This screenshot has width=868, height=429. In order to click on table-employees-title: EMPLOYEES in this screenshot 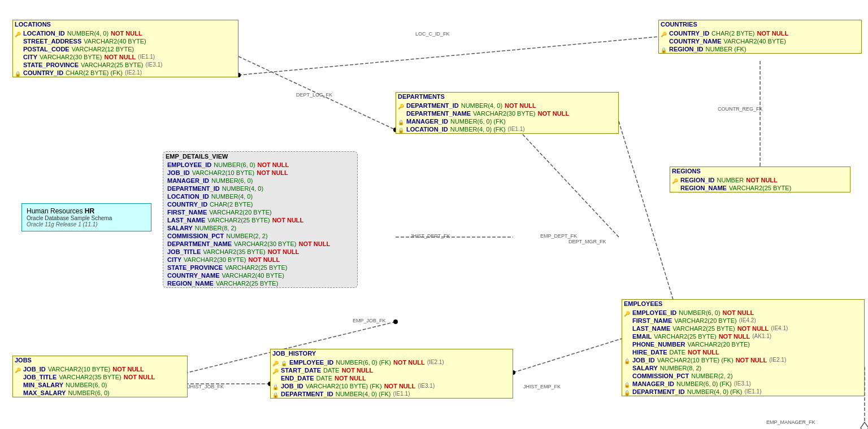, I will do `click(743, 304)`.